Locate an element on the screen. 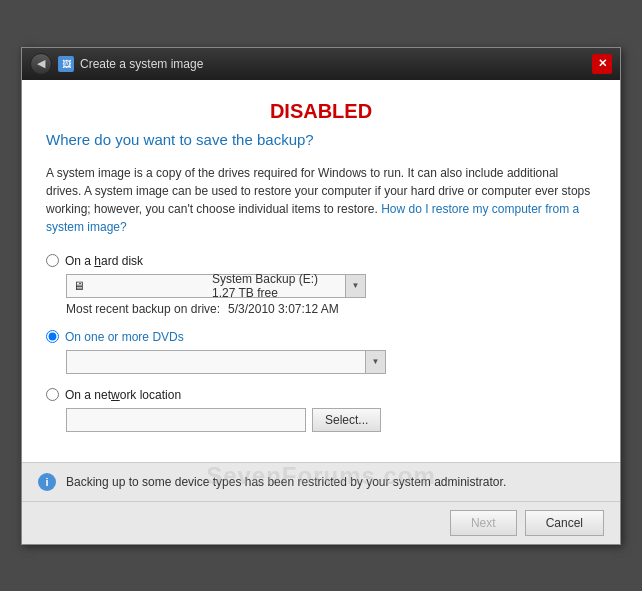  description-text: A system image is a copy of the drives r… is located at coordinates (321, 200).